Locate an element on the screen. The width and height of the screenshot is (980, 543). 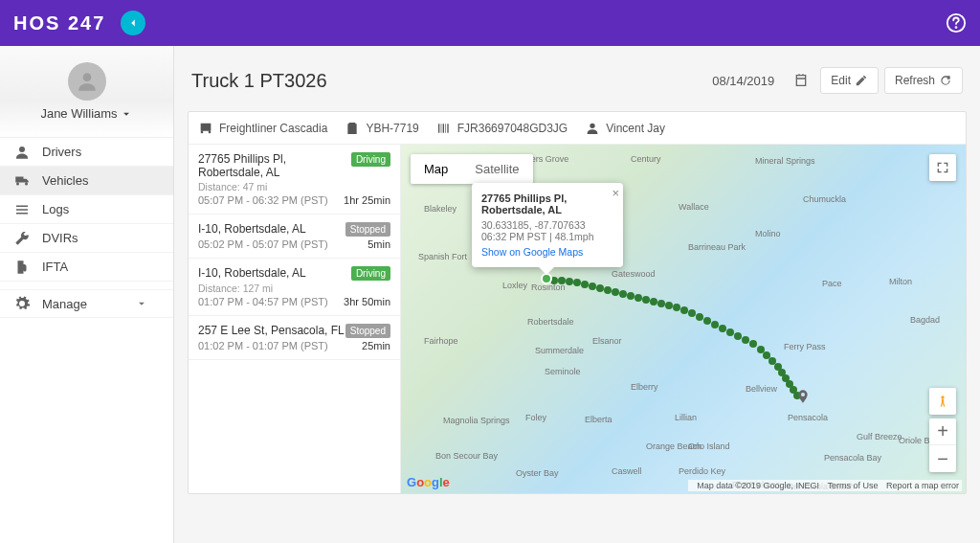
profile-name-label: Jane Williams is located at coordinates (78, 113).